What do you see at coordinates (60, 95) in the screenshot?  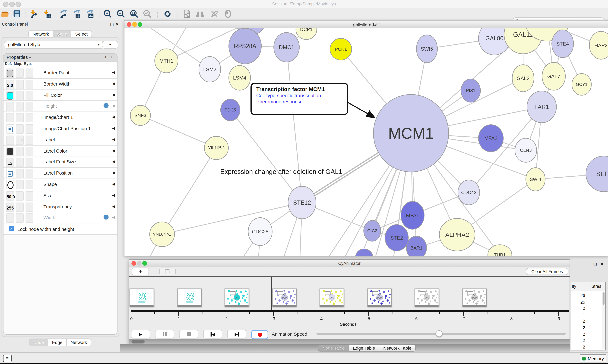 I see `property-row-fill-color: Fill Color◀` at bounding box center [60, 95].